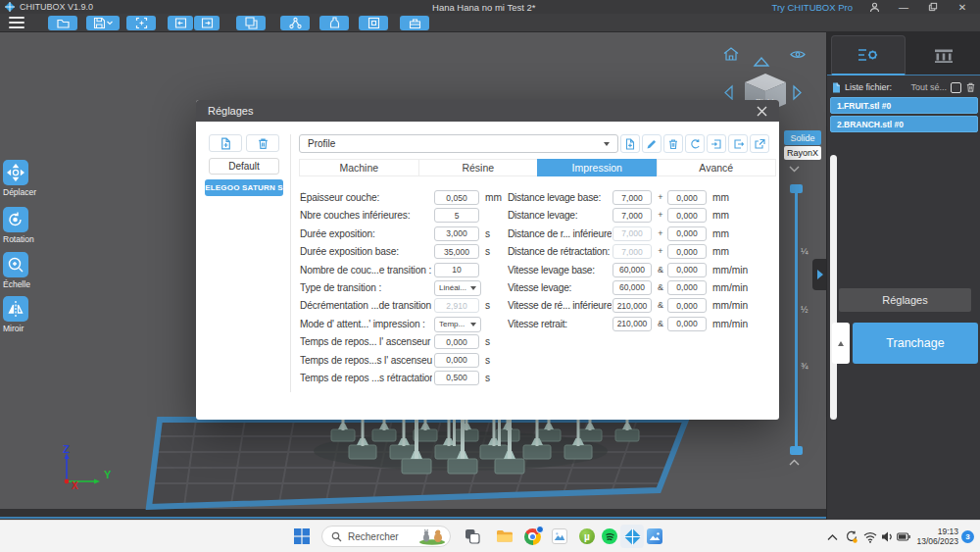 The width and height of the screenshot is (980, 552). I want to click on start-button, so click(302, 536).